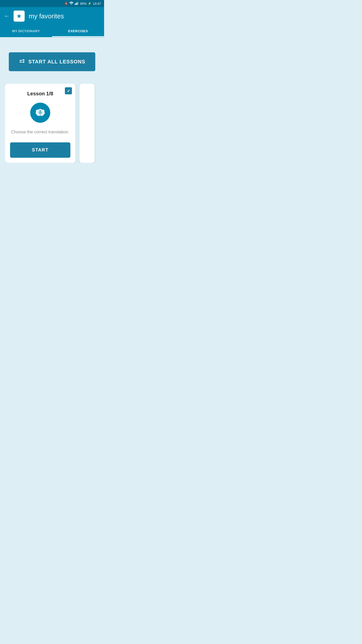 This screenshot has height=644, width=362. What do you see at coordinates (46, 16) in the screenshot?
I see `page-title: my favorites` at bounding box center [46, 16].